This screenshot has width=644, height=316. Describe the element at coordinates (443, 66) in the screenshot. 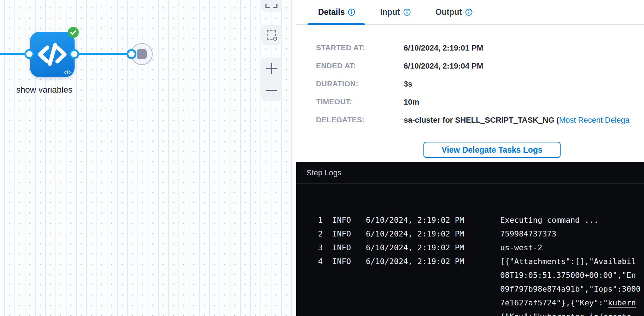

I see `detail-value: 6/10/2024, 2:19:04 PM` at that location.